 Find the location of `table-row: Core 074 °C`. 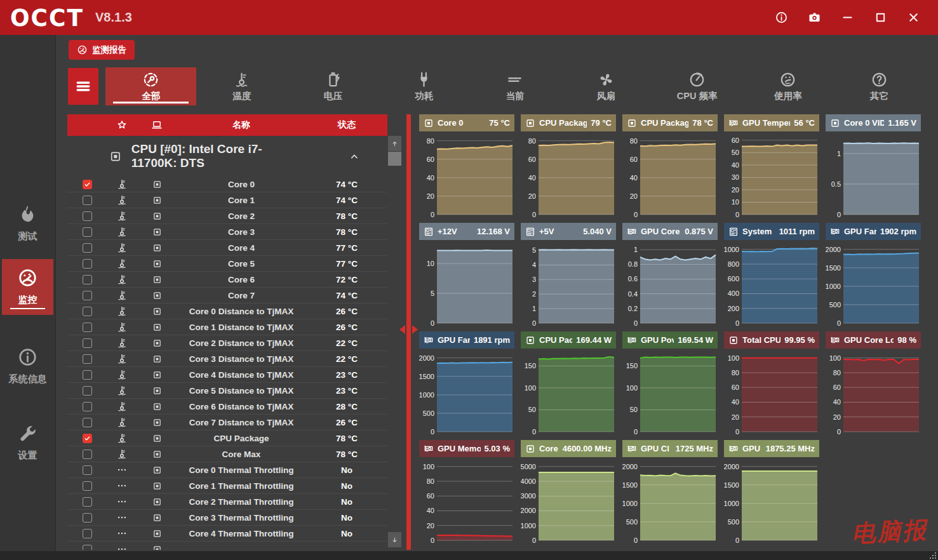

table-row: Core 074 °C is located at coordinates (227, 184).